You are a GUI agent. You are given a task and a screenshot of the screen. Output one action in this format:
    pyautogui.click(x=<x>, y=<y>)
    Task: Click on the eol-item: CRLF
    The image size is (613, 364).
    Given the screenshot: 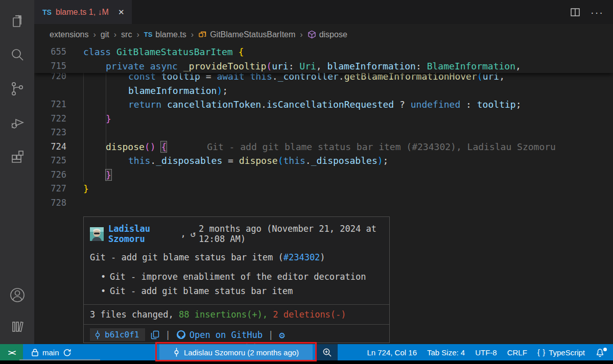 What is the action you would take?
    pyautogui.click(x=517, y=352)
    